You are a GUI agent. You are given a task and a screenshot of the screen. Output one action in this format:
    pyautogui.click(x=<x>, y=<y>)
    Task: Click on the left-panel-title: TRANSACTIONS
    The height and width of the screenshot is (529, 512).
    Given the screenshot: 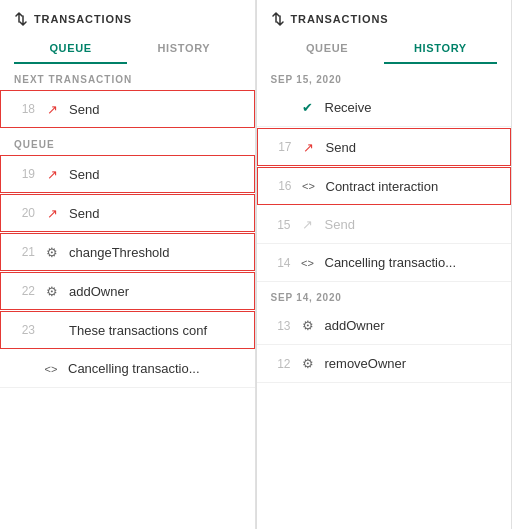 What is the action you would take?
    pyautogui.click(x=83, y=19)
    